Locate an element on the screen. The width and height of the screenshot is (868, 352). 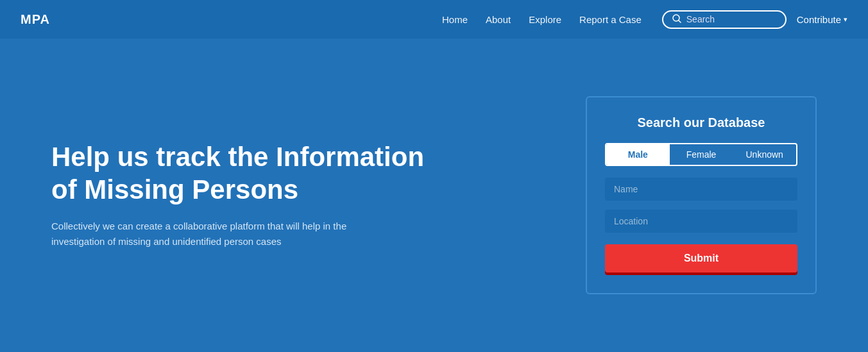
search-input is located at coordinates (731, 19).